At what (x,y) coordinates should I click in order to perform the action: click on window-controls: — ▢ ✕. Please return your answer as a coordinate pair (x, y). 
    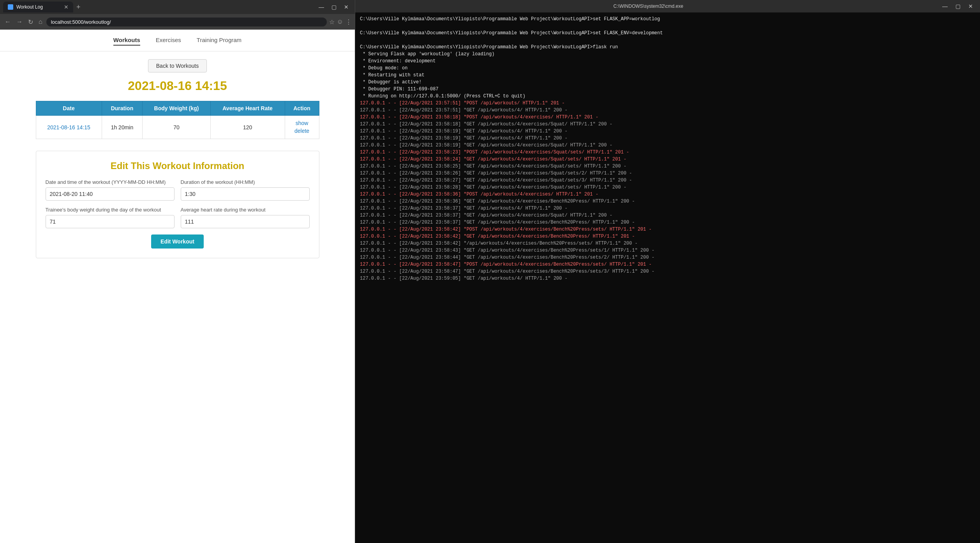
    Looking at the image, I should click on (334, 7).